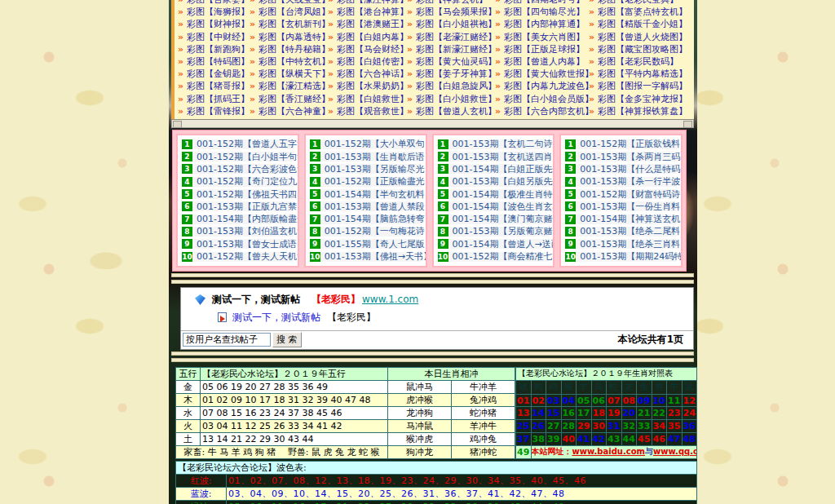 This screenshot has width=835, height=504. What do you see at coordinates (641, 86) in the screenshot?
I see `link-item: »彩图【图报一字解码】` at bounding box center [641, 86].